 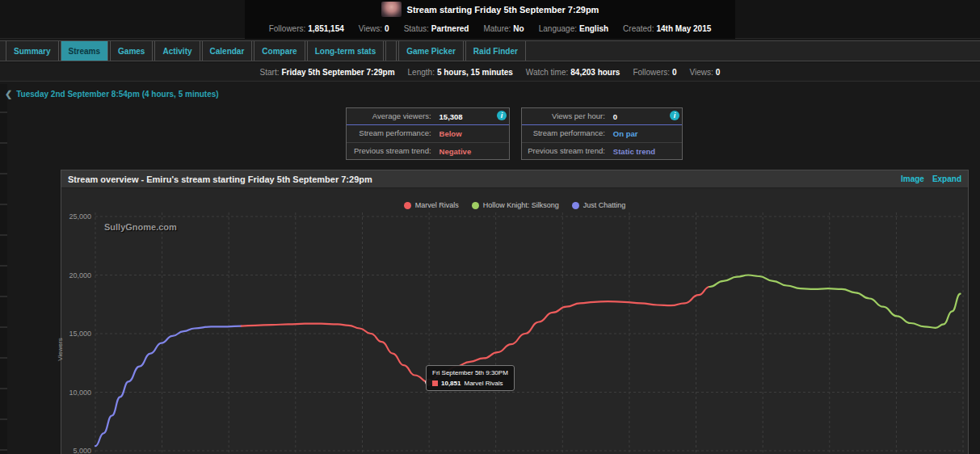 What do you see at coordinates (634, 152) in the screenshot?
I see `previous-stream-trend-value: Static trend` at bounding box center [634, 152].